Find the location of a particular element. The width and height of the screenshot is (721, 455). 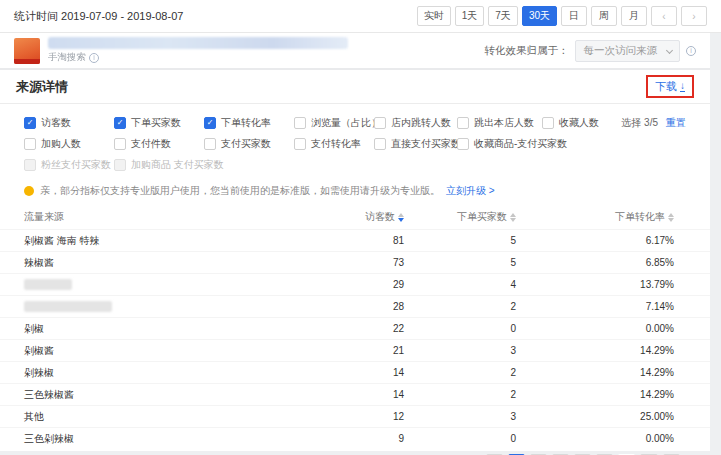

sort-icon is located at coordinates (671, 218).